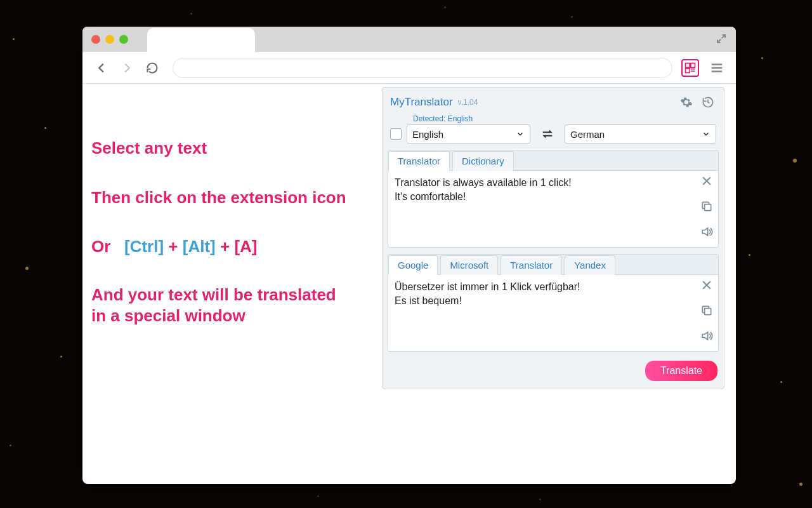 The width and height of the screenshot is (812, 508). What do you see at coordinates (468, 134) in the screenshot?
I see `source-language-select: English` at bounding box center [468, 134].